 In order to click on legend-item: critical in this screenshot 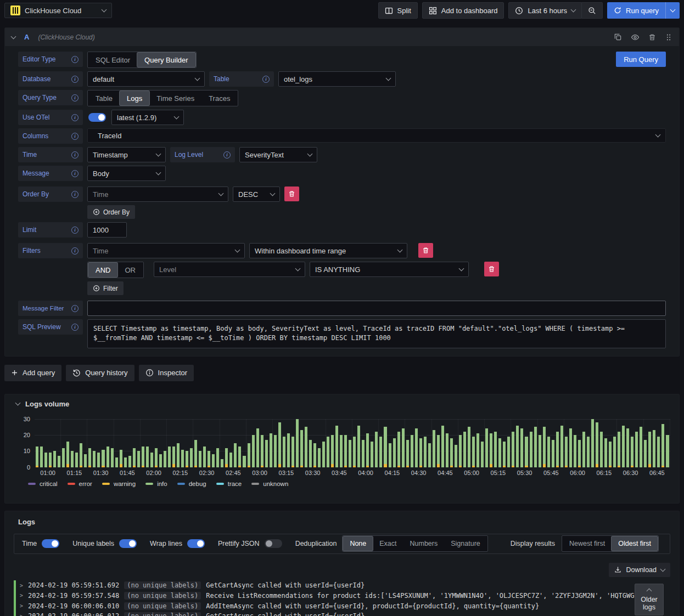, I will do `click(43, 484)`.